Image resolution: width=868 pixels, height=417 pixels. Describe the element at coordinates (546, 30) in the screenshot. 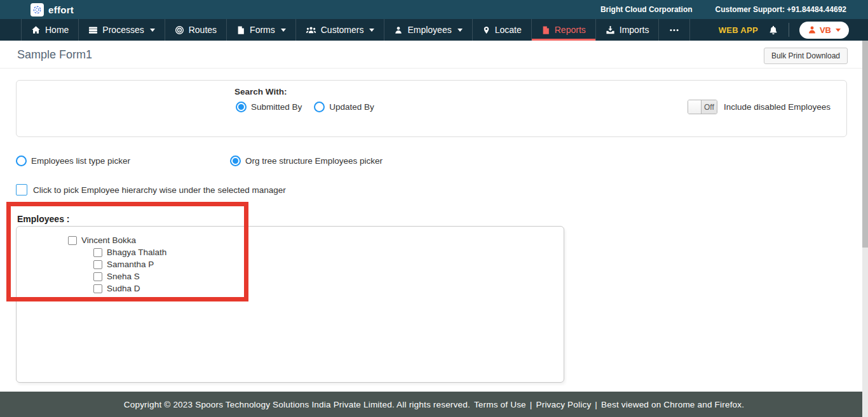

I see `reports-icon` at that location.